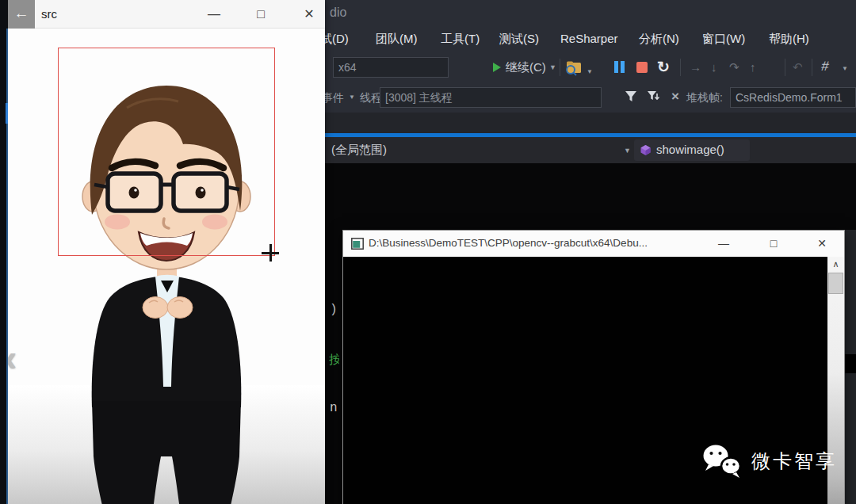  What do you see at coordinates (631, 97) in the screenshot?
I see `filter-funnel-icon` at bounding box center [631, 97].